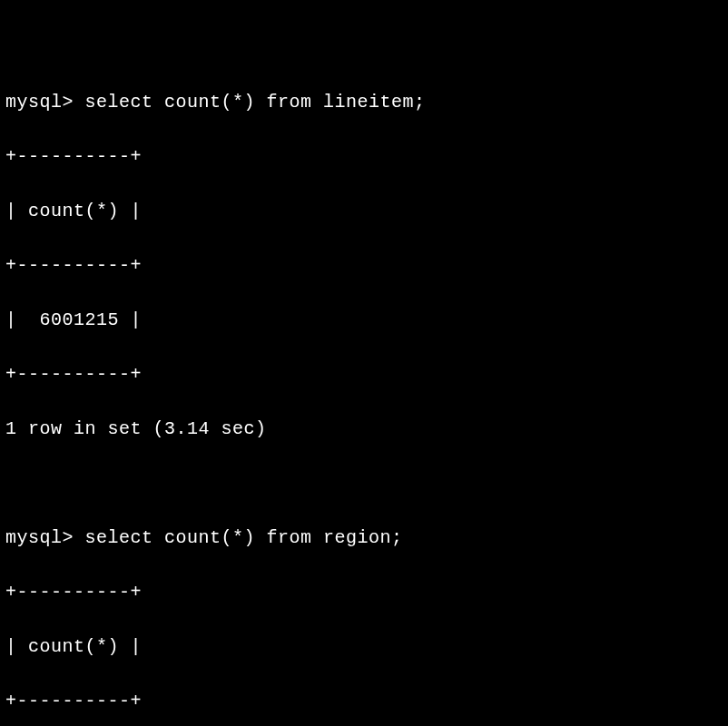 The height and width of the screenshot is (726, 728). Describe the element at coordinates (364, 484) in the screenshot. I see `blank-line` at that location.